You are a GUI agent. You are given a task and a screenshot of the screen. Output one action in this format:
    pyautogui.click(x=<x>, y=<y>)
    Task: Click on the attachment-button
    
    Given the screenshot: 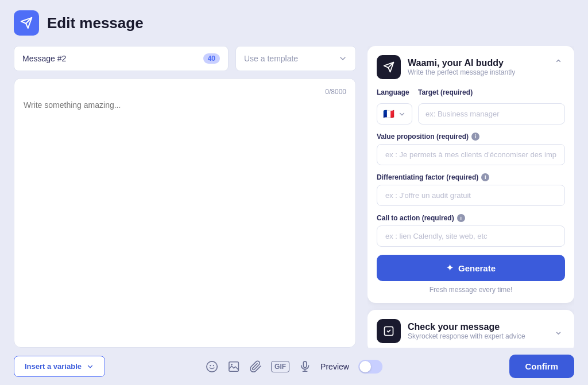 What is the action you would take?
    pyautogui.click(x=256, y=367)
    